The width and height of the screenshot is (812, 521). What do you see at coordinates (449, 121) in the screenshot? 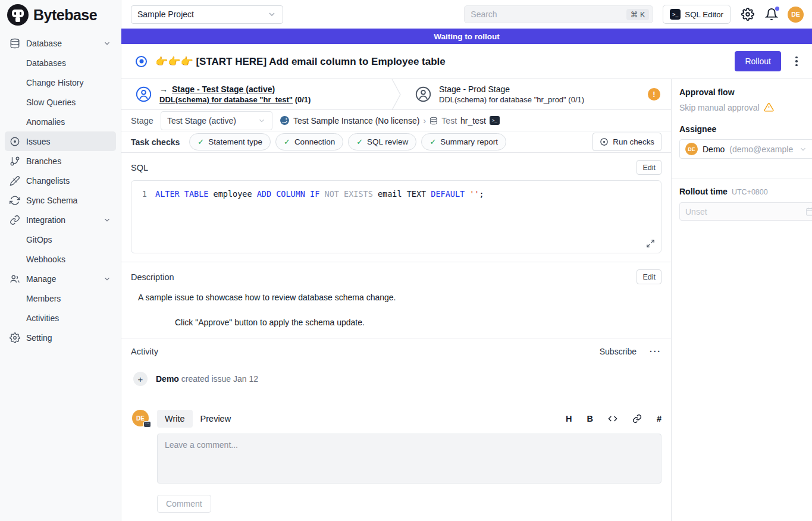
I see `environment-link: Test` at bounding box center [449, 121].